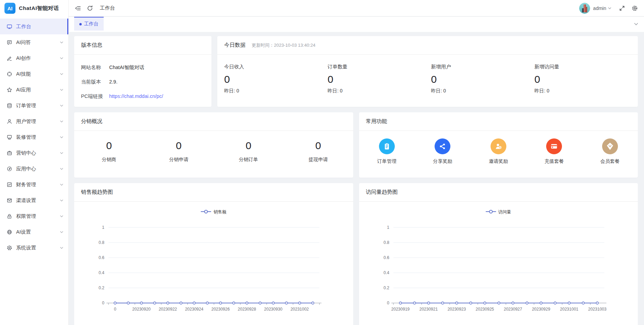 Image resolution: width=644 pixels, height=325 pixels. Describe the element at coordinates (10, 201) in the screenshot. I see `mail-icon` at that location.